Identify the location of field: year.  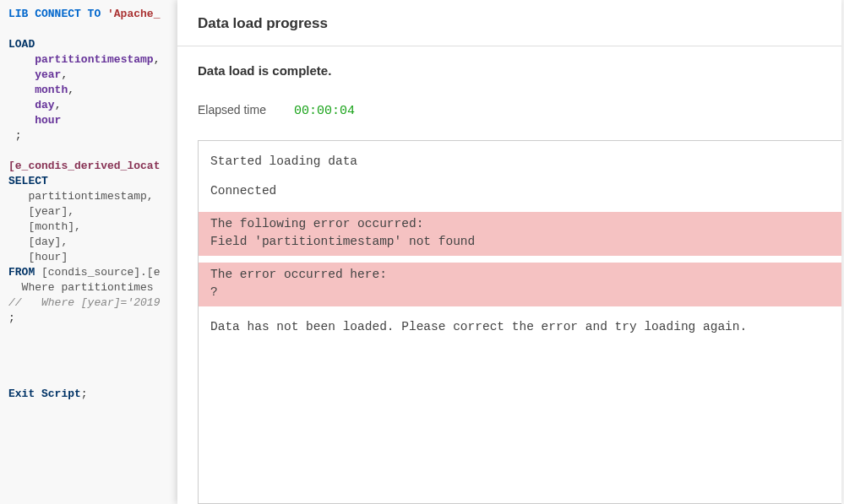
(47, 74).